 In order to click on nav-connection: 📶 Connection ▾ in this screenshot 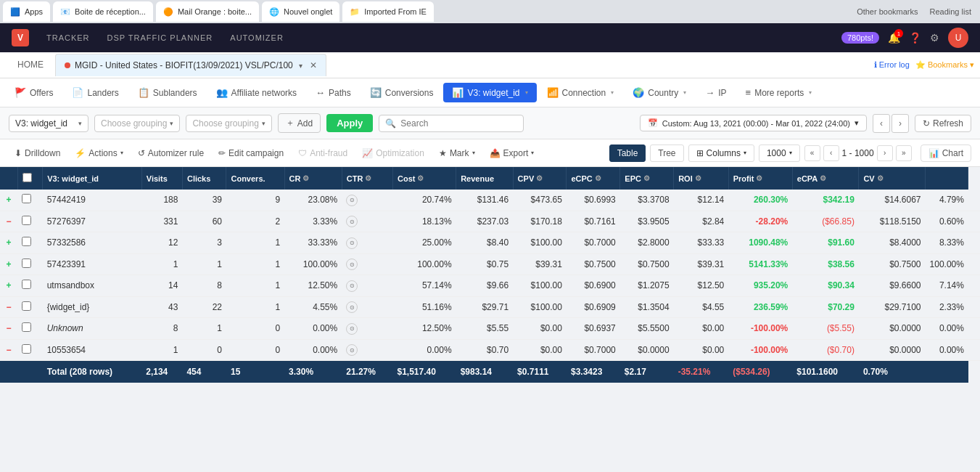, I will do `click(580, 93)`.